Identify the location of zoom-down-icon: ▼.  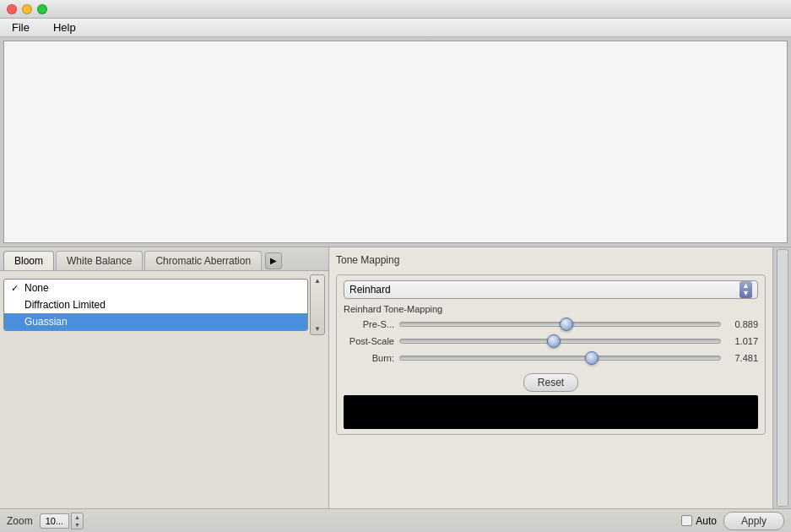
(78, 525).